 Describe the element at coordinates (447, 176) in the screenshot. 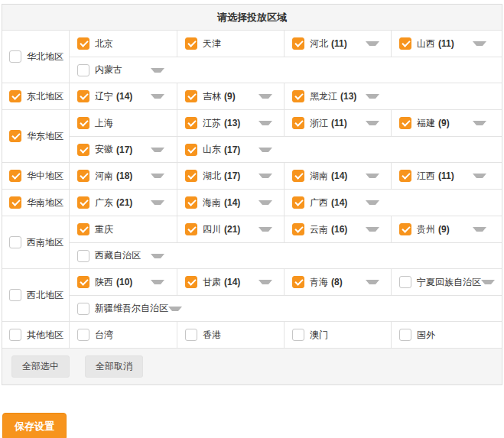

I see `province-cell: 江西(11)` at that location.